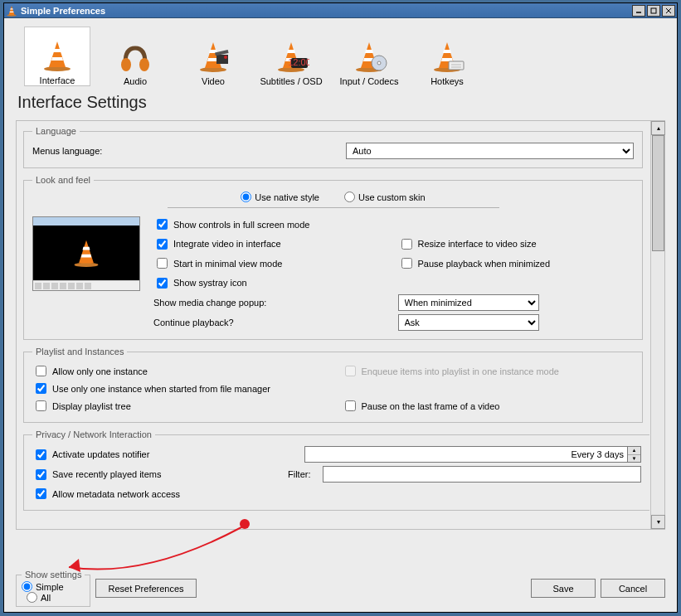 This screenshot has width=681, height=616. Describe the element at coordinates (340, 56) in the screenshot. I see `category-toolbar: Interface Audio Video 12:00 Subtitles / …` at that location.